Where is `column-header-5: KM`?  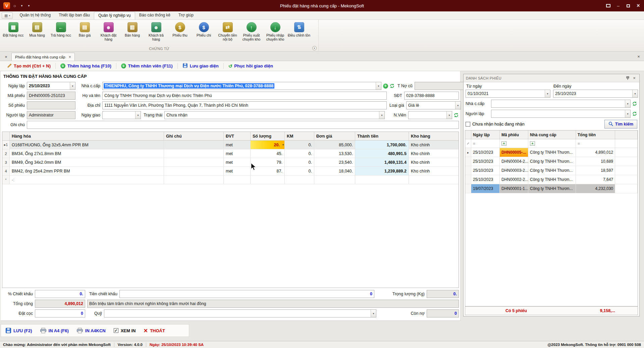 column-header-5: KM is located at coordinates (300, 136).